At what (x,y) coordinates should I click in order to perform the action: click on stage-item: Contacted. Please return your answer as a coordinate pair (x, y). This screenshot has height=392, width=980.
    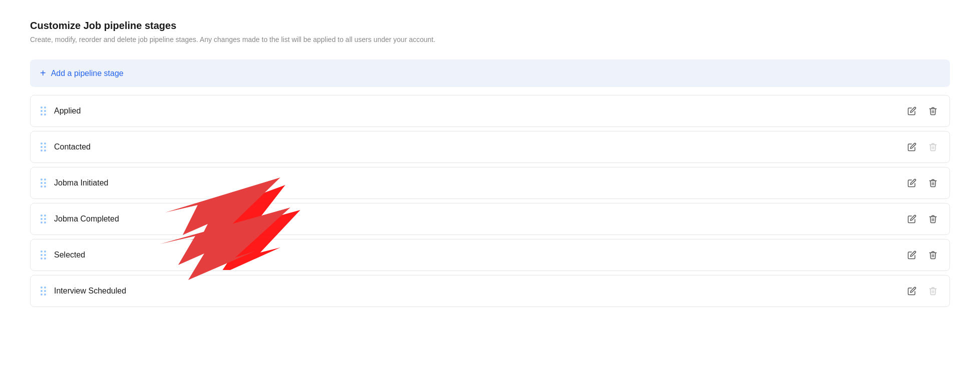
    Looking at the image, I should click on (490, 147).